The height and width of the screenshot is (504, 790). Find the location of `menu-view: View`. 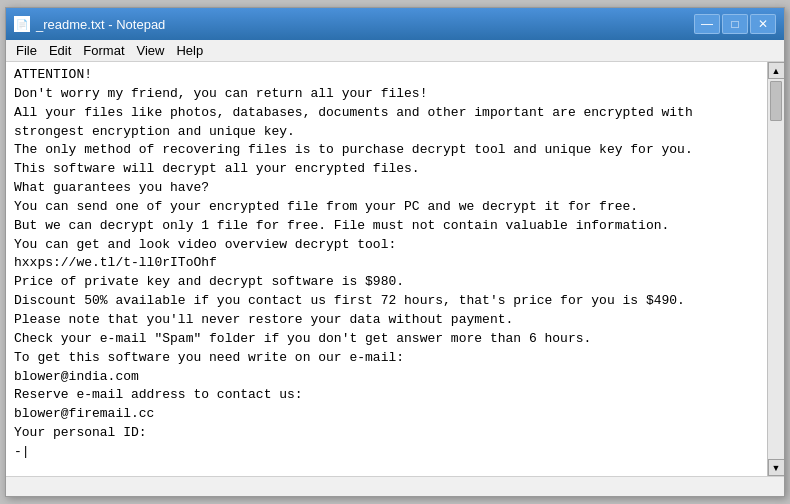

menu-view: View is located at coordinates (151, 50).